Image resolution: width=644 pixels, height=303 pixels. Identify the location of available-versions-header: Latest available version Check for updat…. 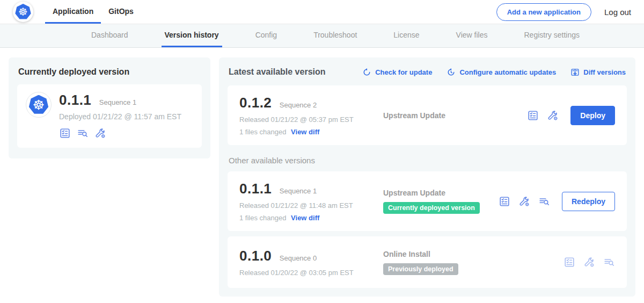
(427, 72).